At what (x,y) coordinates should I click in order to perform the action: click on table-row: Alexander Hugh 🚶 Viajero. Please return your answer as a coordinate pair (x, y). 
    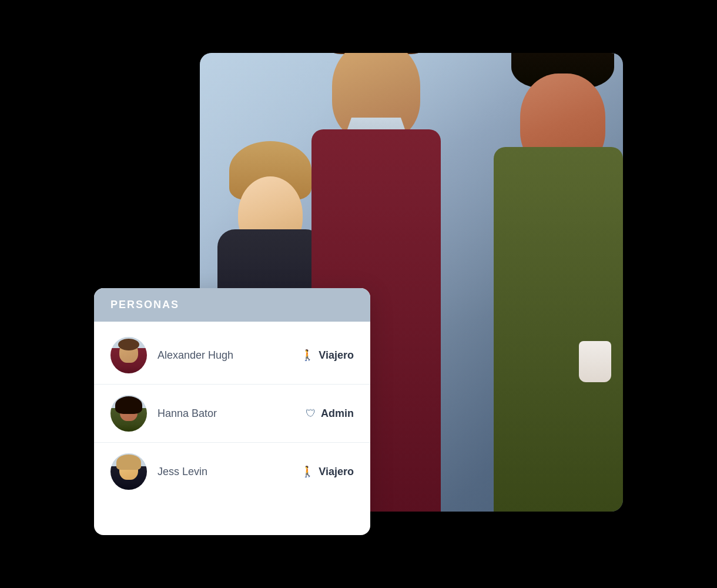
    Looking at the image, I should click on (232, 355).